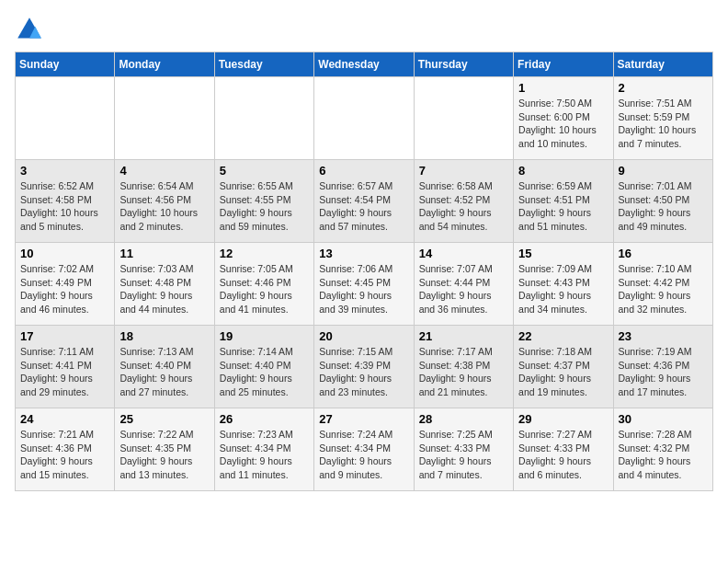  What do you see at coordinates (164, 372) in the screenshot?
I see `day-info: Sunrise: 7:13 AM Sunset: 4:40 PM Dayligh…` at bounding box center [164, 372].